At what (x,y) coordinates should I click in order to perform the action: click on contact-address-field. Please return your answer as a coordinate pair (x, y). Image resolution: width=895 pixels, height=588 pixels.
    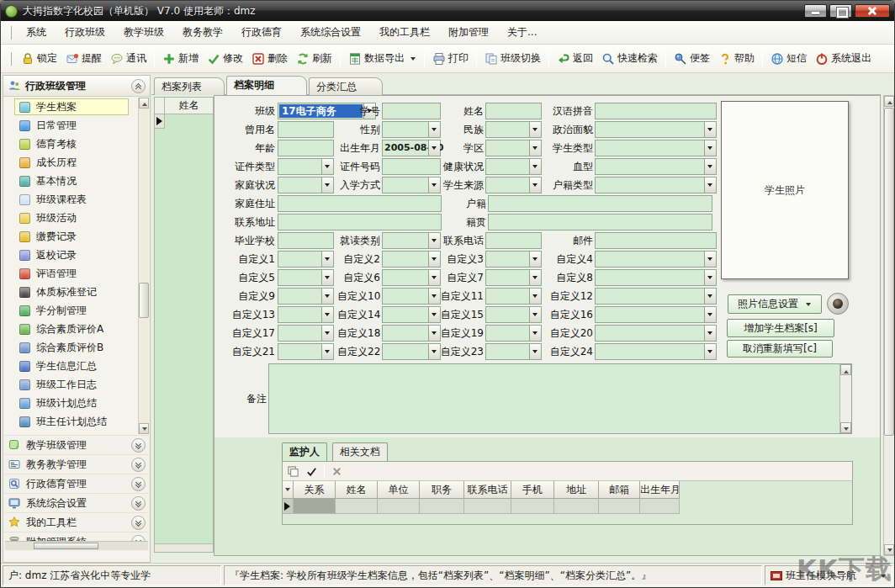
    Looking at the image, I should click on (360, 222).